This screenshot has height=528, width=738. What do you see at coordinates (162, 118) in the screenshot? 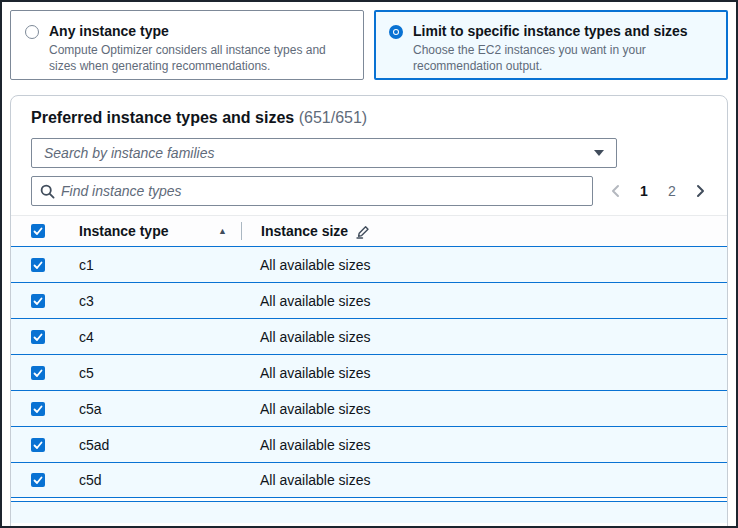
I see `panel-title: Preferred instance types and sizes` at bounding box center [162, 118].